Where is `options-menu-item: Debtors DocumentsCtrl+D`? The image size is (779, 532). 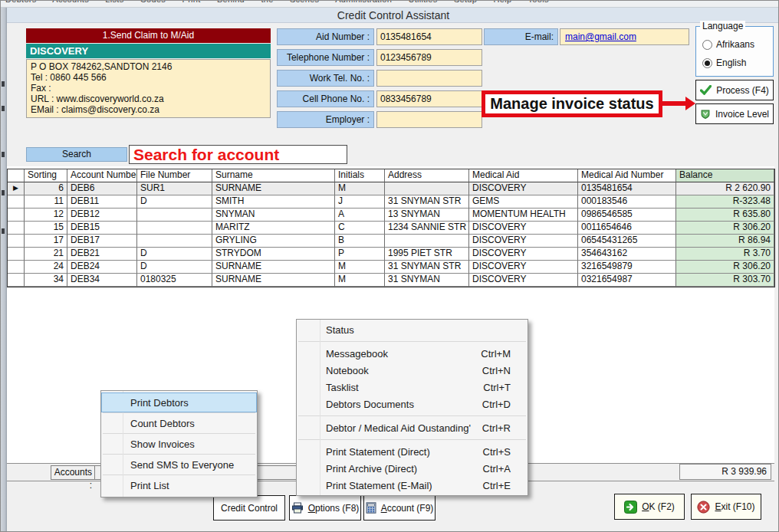 options-menu-item: Debtors DocumentsCtrl+D is located at coordinates (413, 404).